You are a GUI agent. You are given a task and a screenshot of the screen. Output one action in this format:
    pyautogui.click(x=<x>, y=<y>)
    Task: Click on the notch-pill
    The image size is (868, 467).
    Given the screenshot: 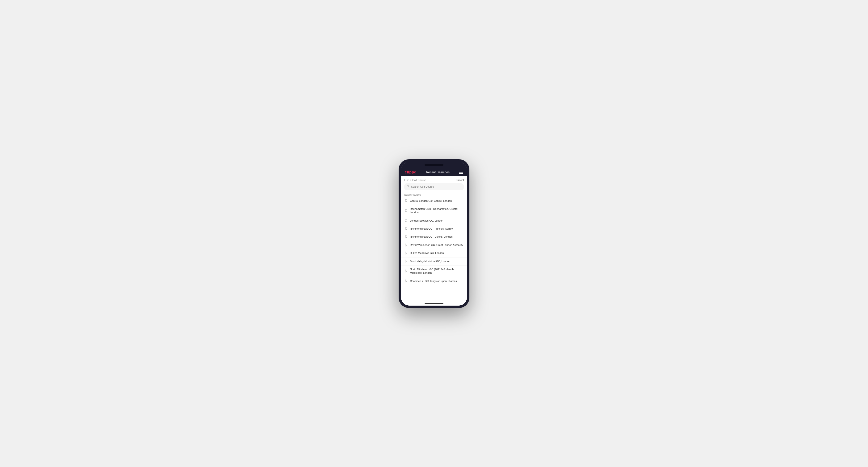 What is the action you would take?
    pyautogui.click(x=434, y=165)
    